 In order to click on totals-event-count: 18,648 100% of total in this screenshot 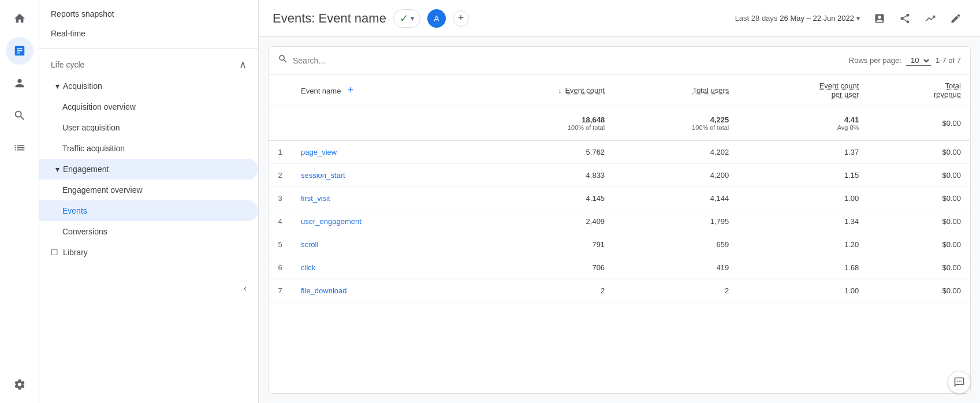, I will do `click(541, 124)`.